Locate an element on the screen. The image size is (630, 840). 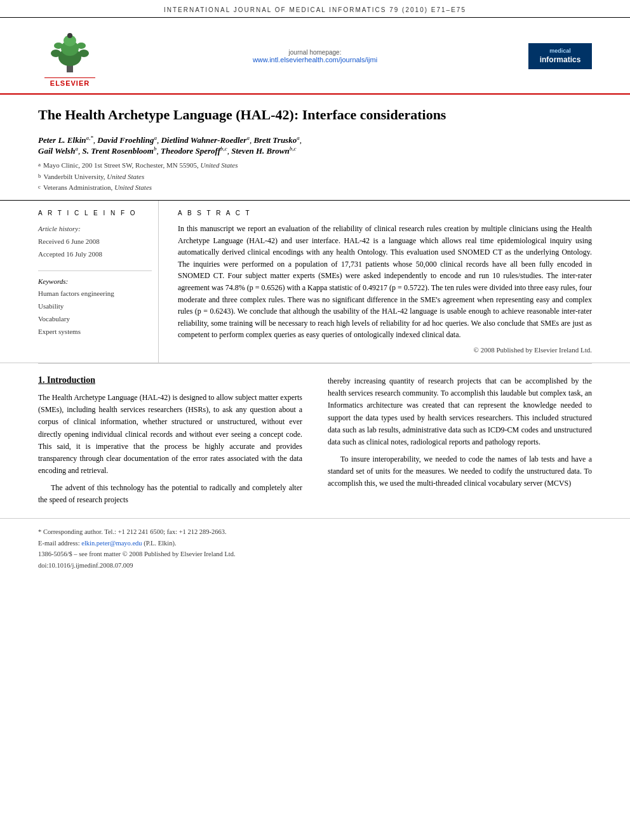
article-info-heading: A R T I C L E I N F O is located at coordinates (95, 213).